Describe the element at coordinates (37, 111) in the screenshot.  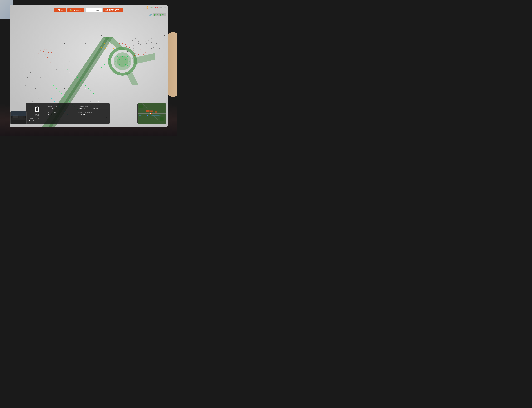
I see `speed-display: 0 km/h` at that location.